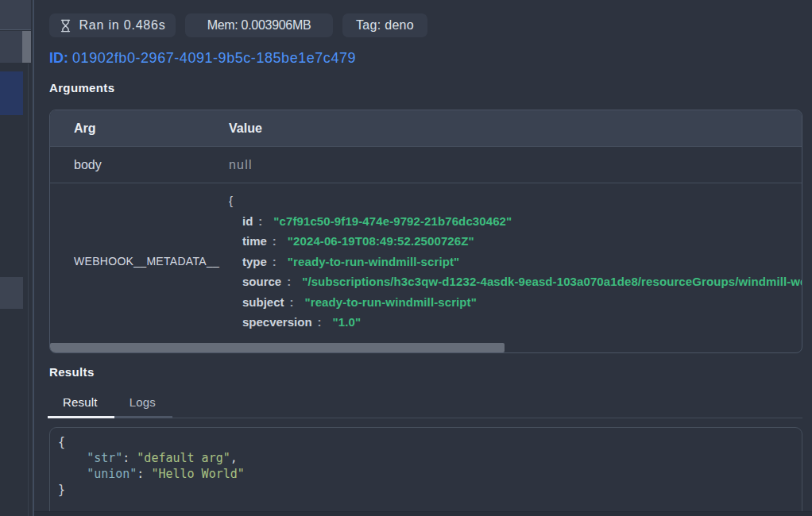 The width and height of the screenshot is (812, 516). I want to click on tab-result: Result, so click(81, 406).